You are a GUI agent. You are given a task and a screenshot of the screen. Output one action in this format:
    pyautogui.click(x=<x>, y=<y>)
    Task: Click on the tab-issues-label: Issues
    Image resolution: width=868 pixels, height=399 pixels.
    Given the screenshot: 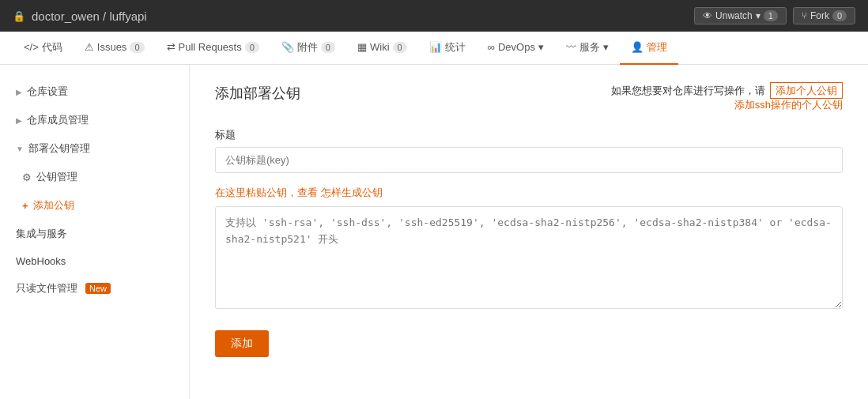 What is the action you would take?
    pyautogui.click(x=112, y=47)
    